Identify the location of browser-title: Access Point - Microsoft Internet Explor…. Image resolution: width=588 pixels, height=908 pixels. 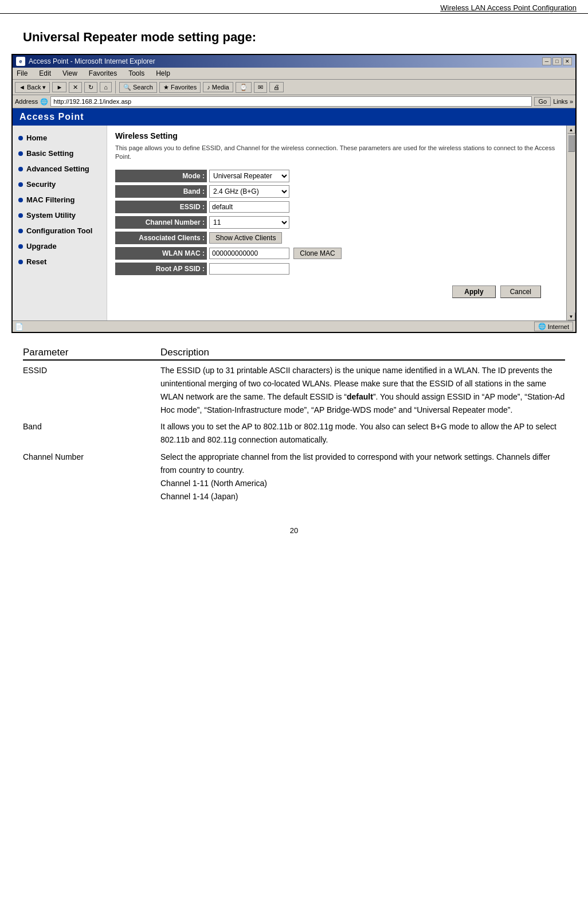
(92, 61).